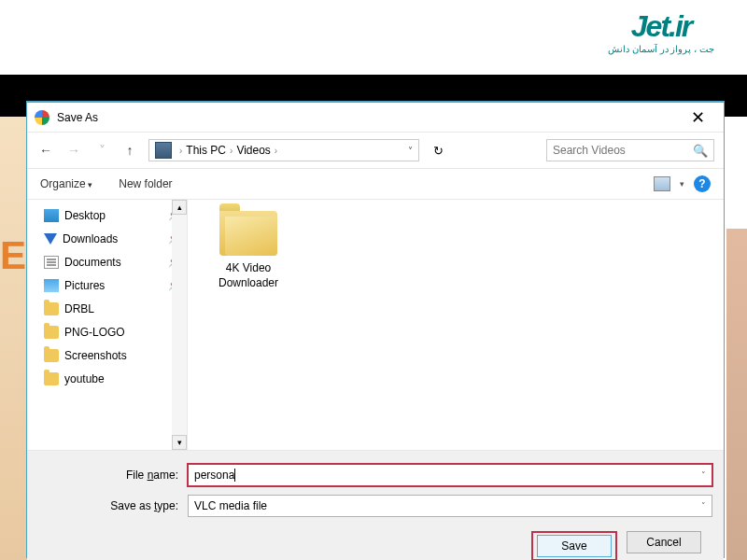  What do you see at coordinates (116, 286) in the screenshot?
I see `sidebar-item-pictures: Pictures📌` at bounding box center [116, 286].